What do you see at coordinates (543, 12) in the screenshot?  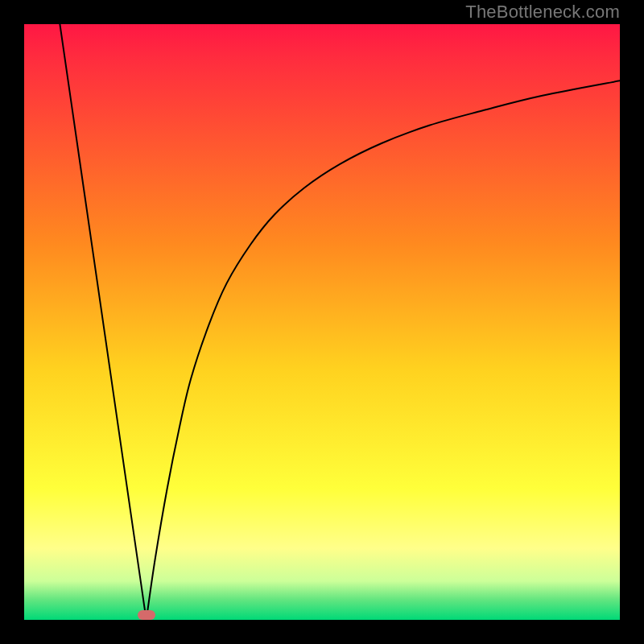 I see `watermark-text: TheBottleneck.com` at bounding box center [543, 12].